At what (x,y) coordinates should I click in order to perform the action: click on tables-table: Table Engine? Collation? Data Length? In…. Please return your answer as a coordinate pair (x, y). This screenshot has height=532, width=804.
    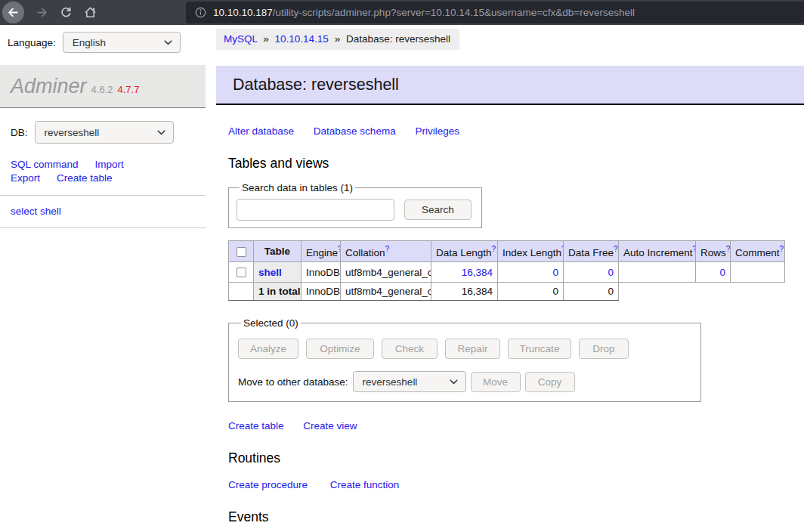
    Looking at the image, I should click on (506, 271).